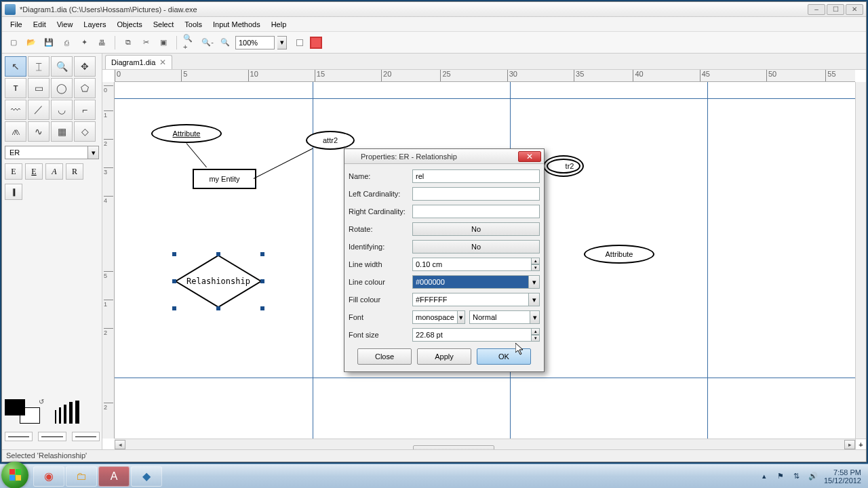 This screenshot has height=488, width=868. What do you see at coordinates (15, 475) in the screenshot?
I see `start-button` at bounding box center [15, 475].